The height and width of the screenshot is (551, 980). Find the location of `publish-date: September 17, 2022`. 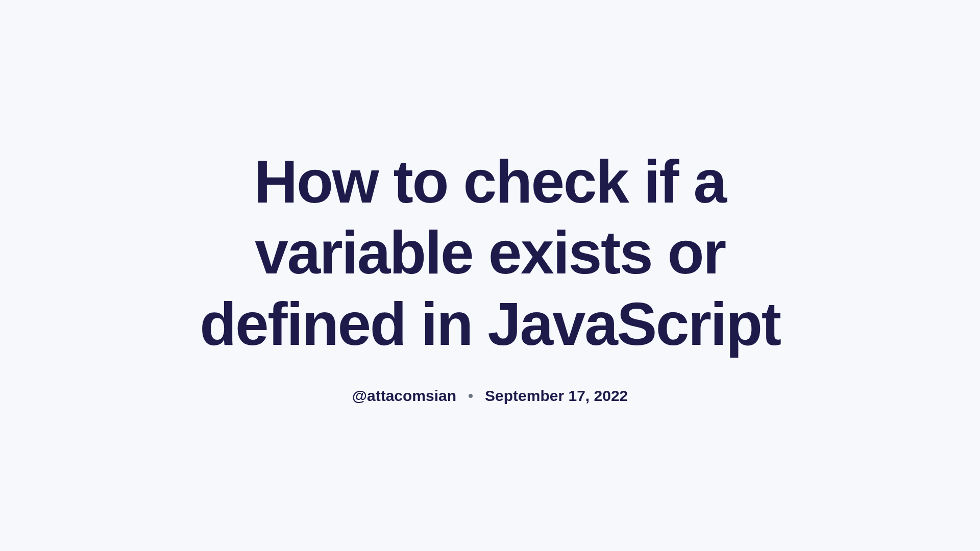

publish-date: September 17, 2022 is located at coordinates (556, 396).